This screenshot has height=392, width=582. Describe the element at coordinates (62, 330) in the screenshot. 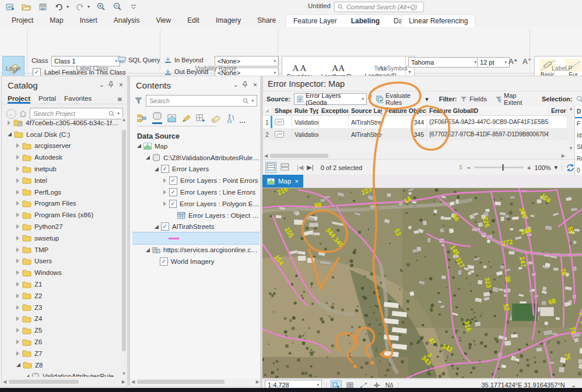

I see `catalog-item-z5: Z5` at that location.